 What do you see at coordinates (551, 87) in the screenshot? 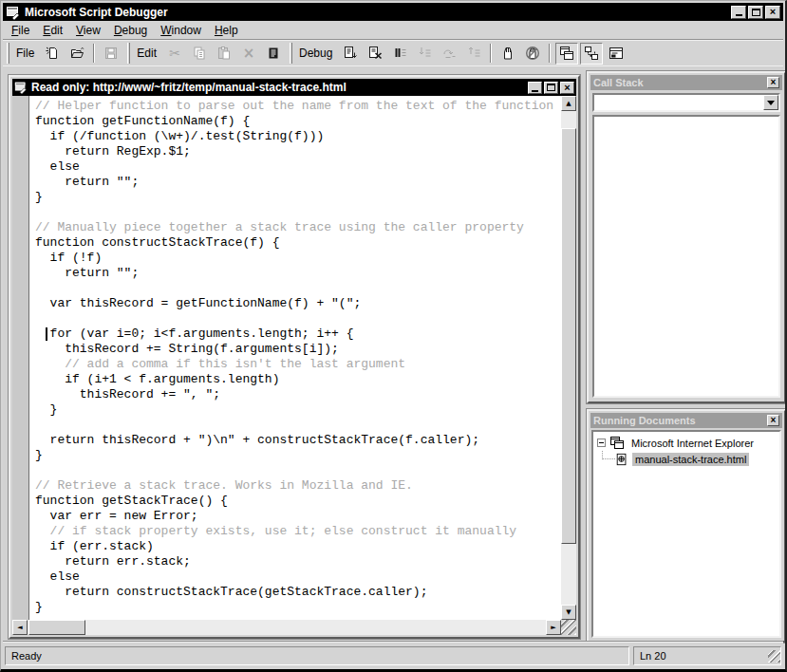
I see `doc-maximize-button` at bounding box center [551, 87].